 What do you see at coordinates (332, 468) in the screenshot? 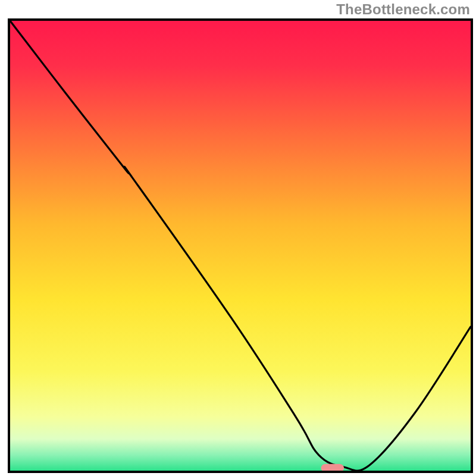
I see `optimal-marker` at bounding box center [332, 468].